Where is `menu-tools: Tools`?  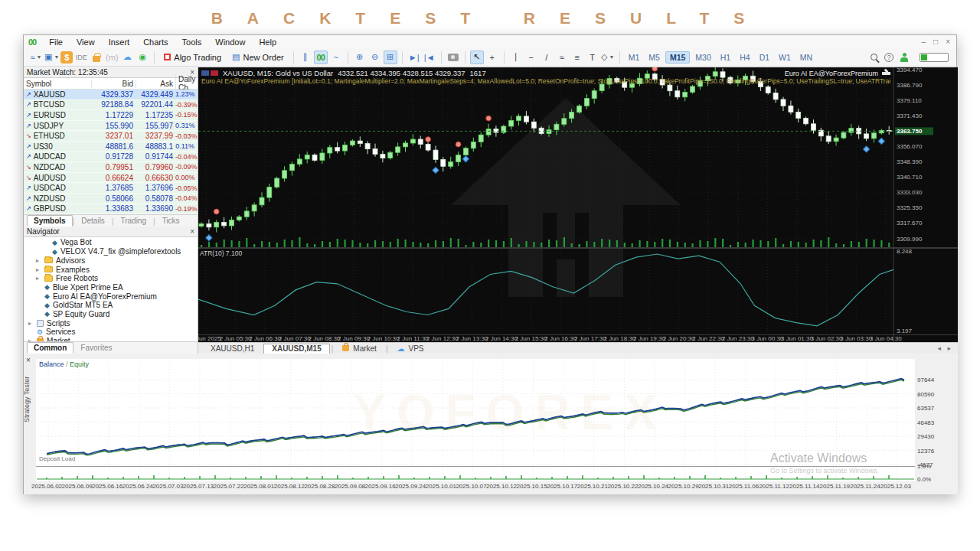 menu-tools: Tools is located at coordinates (192, 42).